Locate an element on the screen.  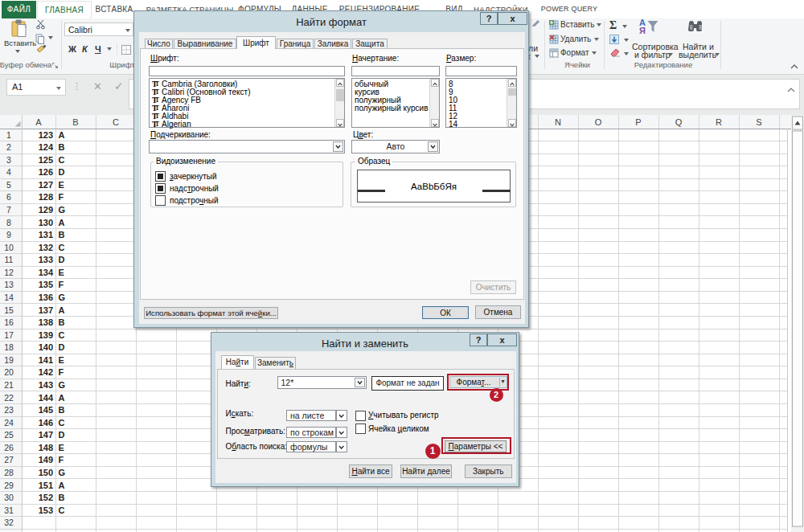
svg-text: 124 is located at coordinates (47, 147).